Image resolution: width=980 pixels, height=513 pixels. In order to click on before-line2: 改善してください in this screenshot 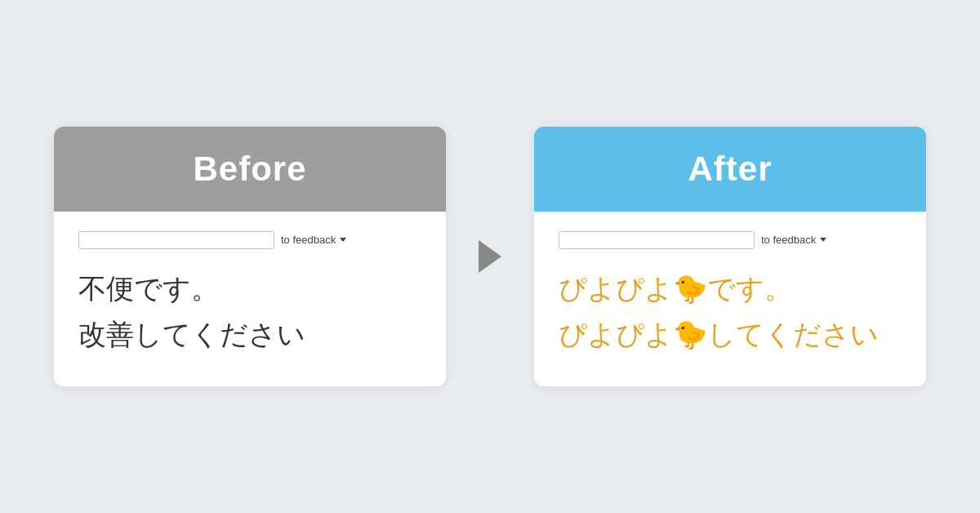, I will do `click(250, 334)`.